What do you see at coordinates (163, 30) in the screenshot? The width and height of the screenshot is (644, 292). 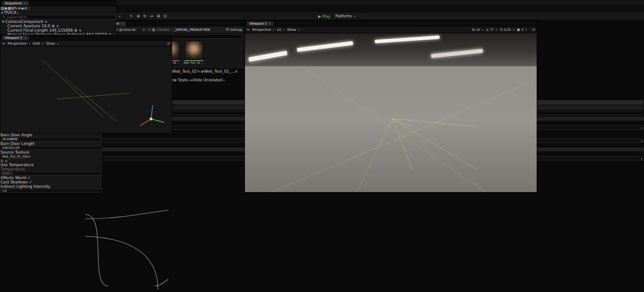 I see `breadcrumb-root: Content` at bounding box center [163, 30].